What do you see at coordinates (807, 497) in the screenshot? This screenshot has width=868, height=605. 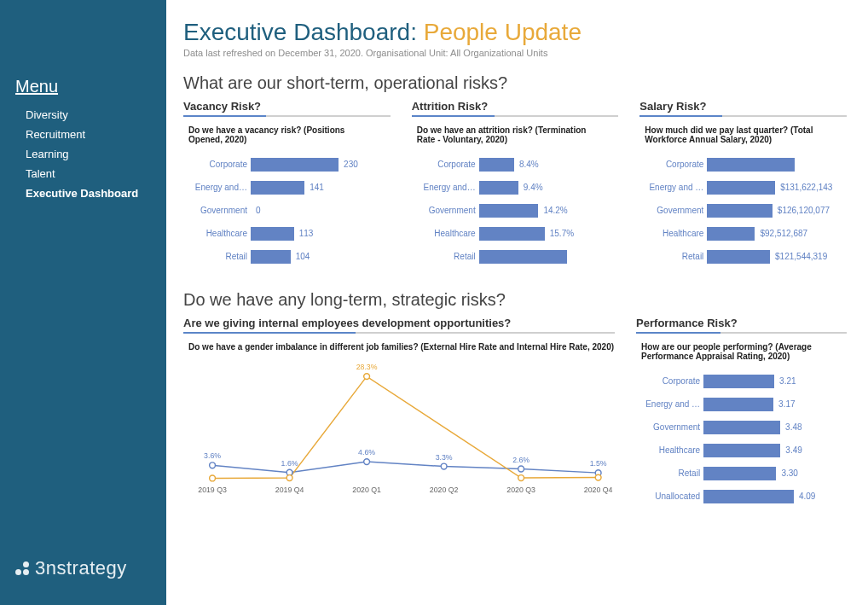 I see `bar-value: 4.09` at bounding box center [807, 497].